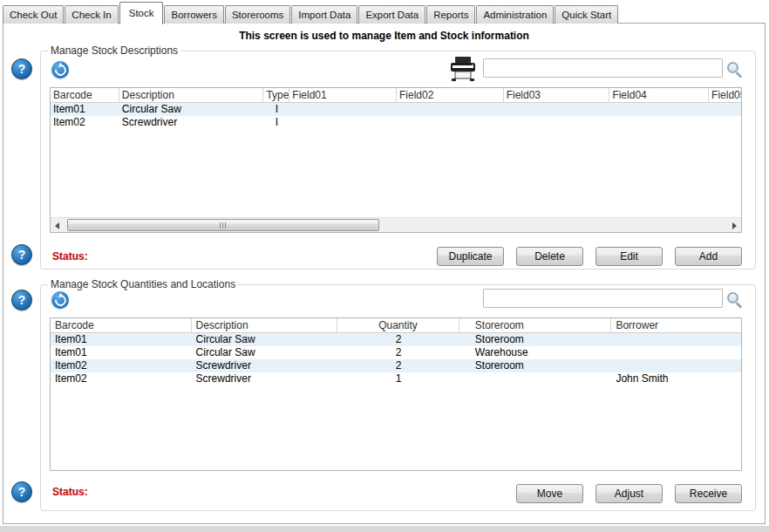 Image resolution: width=769 pixels, height=532 pixels. What do you see at coordinates (708, 494) in the screenshot?
I see `receive-button: Receive` at bounding box center [708, 494].